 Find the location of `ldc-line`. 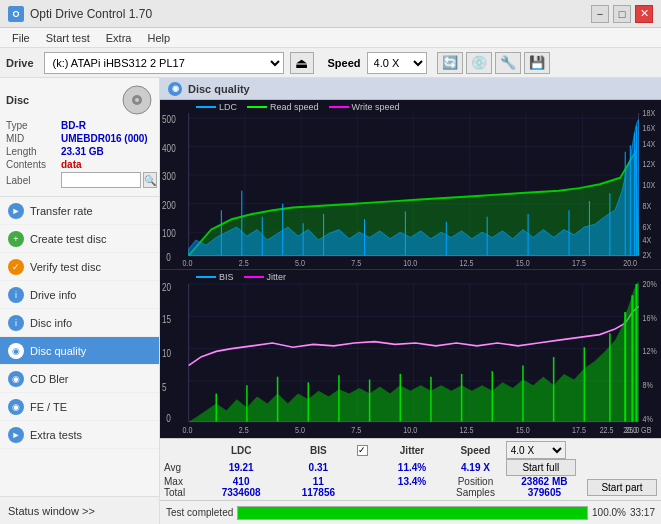

ldc-line is located at coordinates (206, 107).